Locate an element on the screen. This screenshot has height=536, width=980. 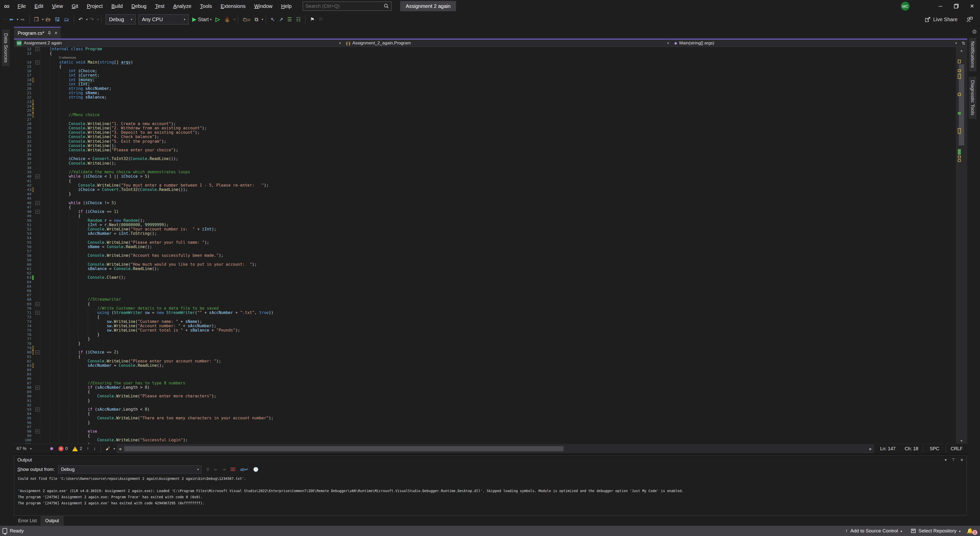
menu-item-edit: Edit is located at coordinates (39, 6).